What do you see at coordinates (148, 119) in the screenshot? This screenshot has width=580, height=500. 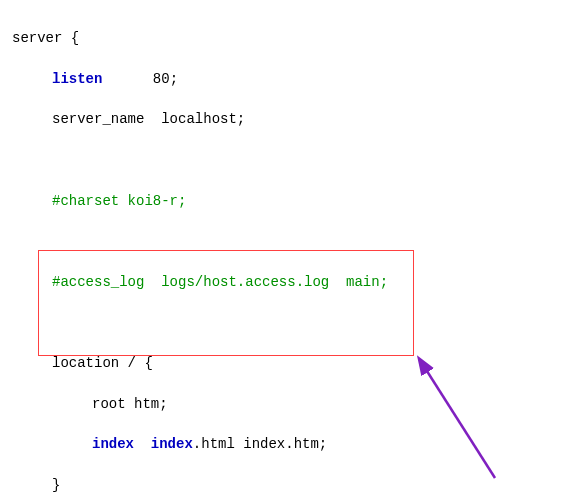 I see `text: server_name localhost;` at bounding box center [148, 119].